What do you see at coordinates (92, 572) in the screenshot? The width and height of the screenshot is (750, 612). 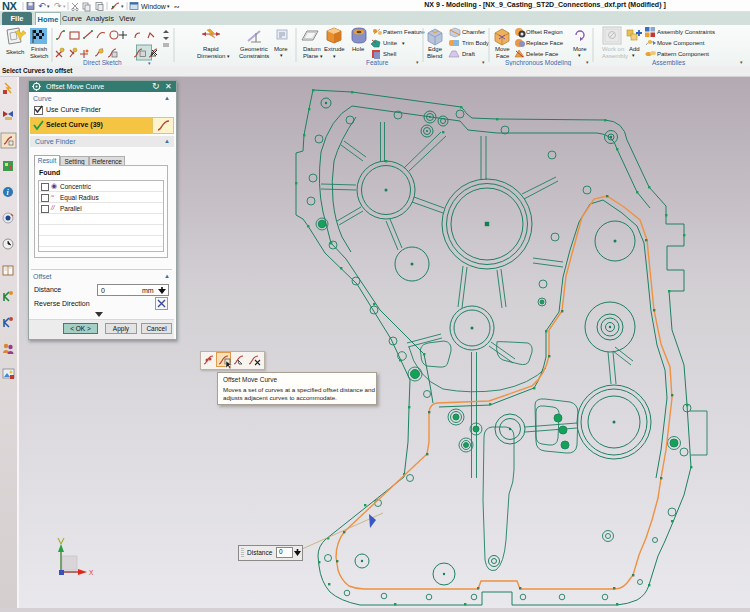 I see `svg-text: X` at bounding box center [92, 572].